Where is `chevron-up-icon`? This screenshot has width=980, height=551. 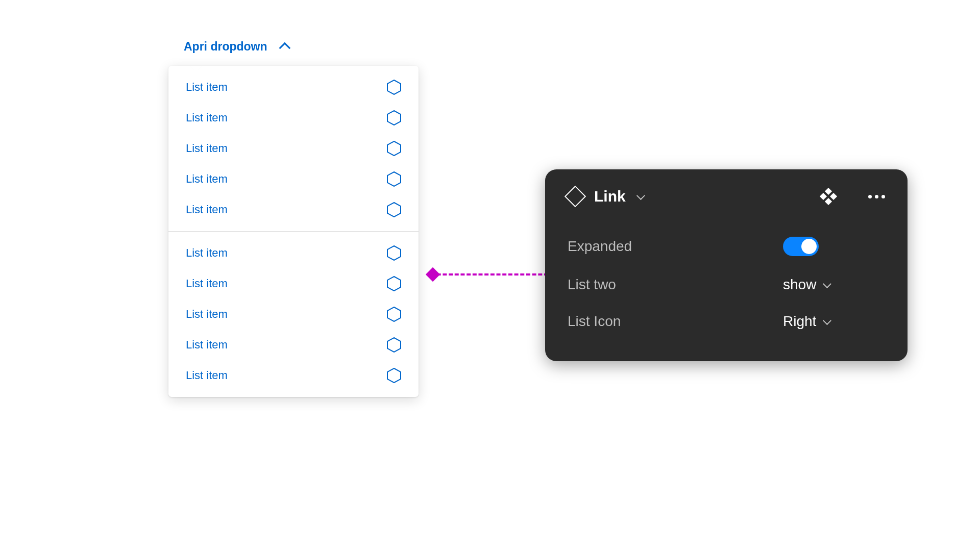 chevron-up-icon is located at coordinates (285, 48).